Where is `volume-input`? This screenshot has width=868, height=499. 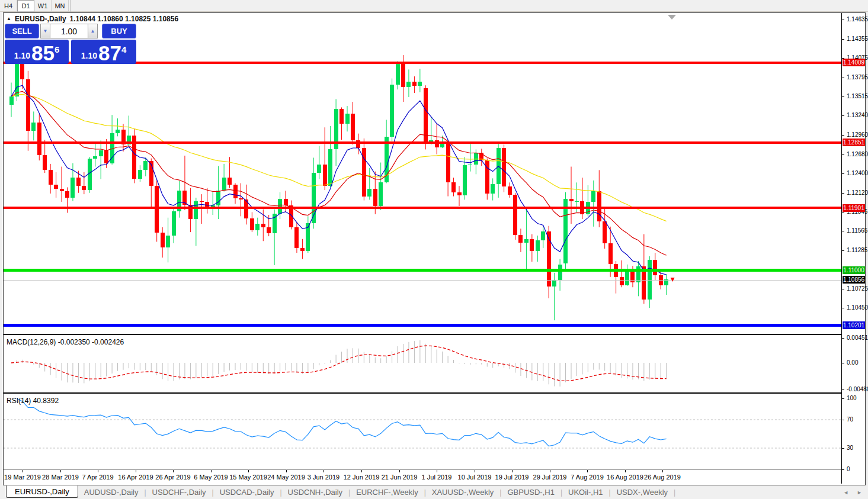
volume-input is located at coordinates (69, 31).